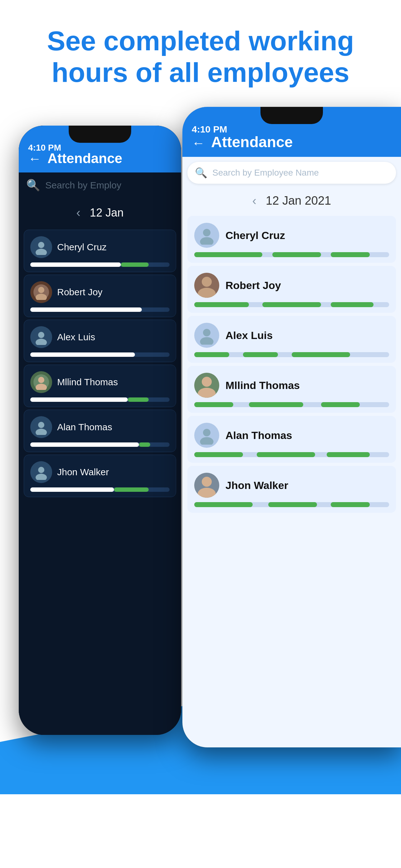  Describe the element at coordinates (201, 53) in the screenshot. I see `hero-title: See completed working hours of all emplo…` at that location.